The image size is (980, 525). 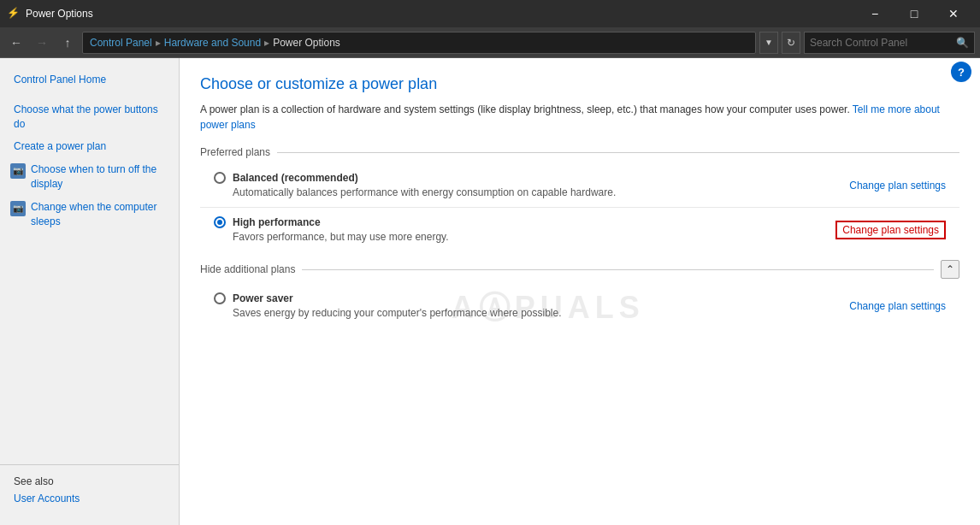 I want to click on sidebar-item-computer-sleeps: 📷 Change when the computer sleeps, so click(x=89, y=215).